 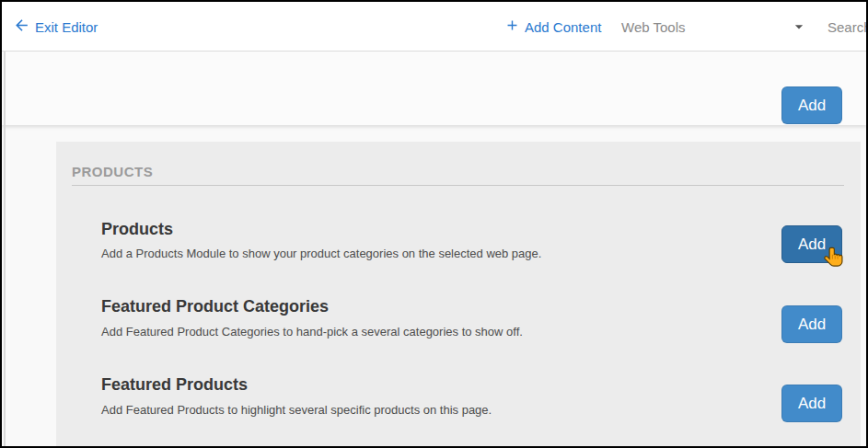 I want to click on products-item-description: Add a Products Module to show your produ…, so click(x=321, y=254).